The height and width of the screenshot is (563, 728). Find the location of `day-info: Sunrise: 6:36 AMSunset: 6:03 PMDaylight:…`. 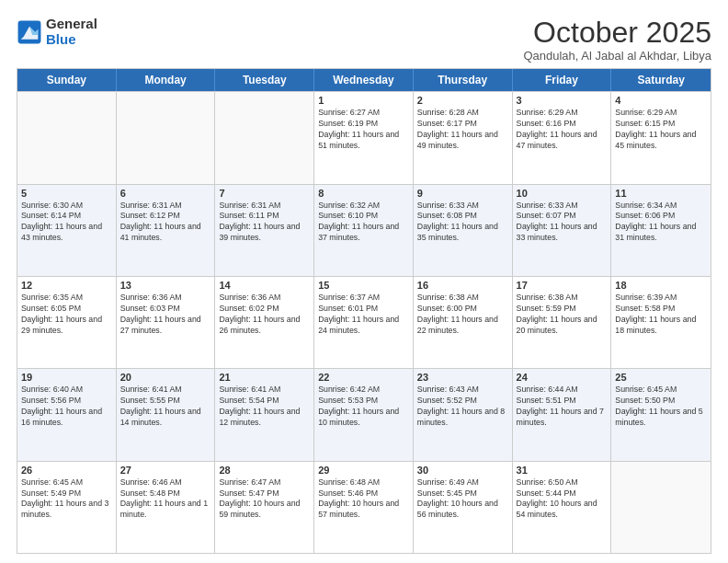

day-info: Sunrise: 6:36 AMSunset: 6:03 PMDaylight:… is located at coordinates (165, 315).